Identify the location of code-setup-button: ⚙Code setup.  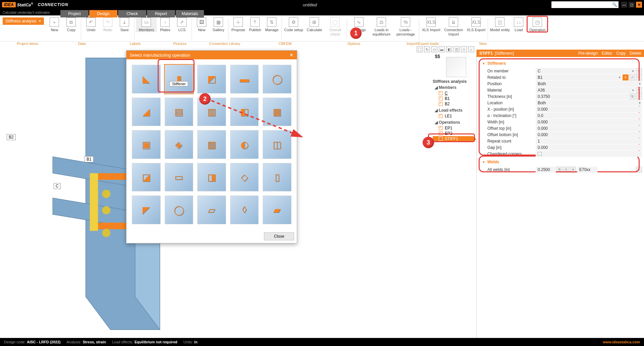
(293, 24).